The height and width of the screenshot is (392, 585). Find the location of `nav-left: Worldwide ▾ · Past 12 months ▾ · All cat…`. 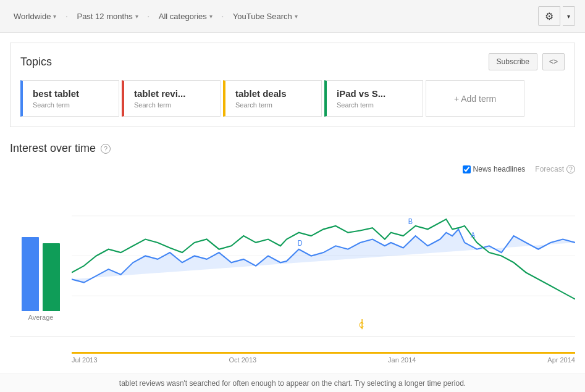

nav-left: Worldwide ▾ · Past 12 months ▾ · All cat… is located at coordinates (156, 16).